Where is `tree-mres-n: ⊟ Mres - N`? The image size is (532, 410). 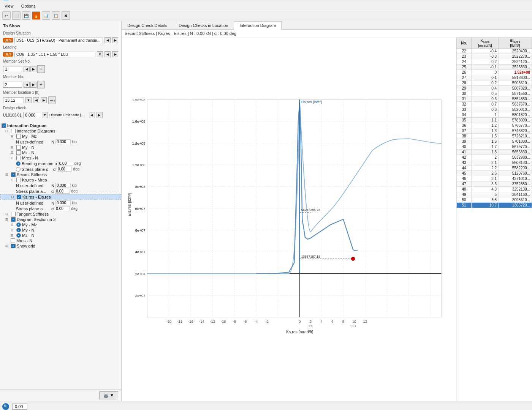 tree-mres-n: ⊟ Mres - N is located at coordinates (61, 158).